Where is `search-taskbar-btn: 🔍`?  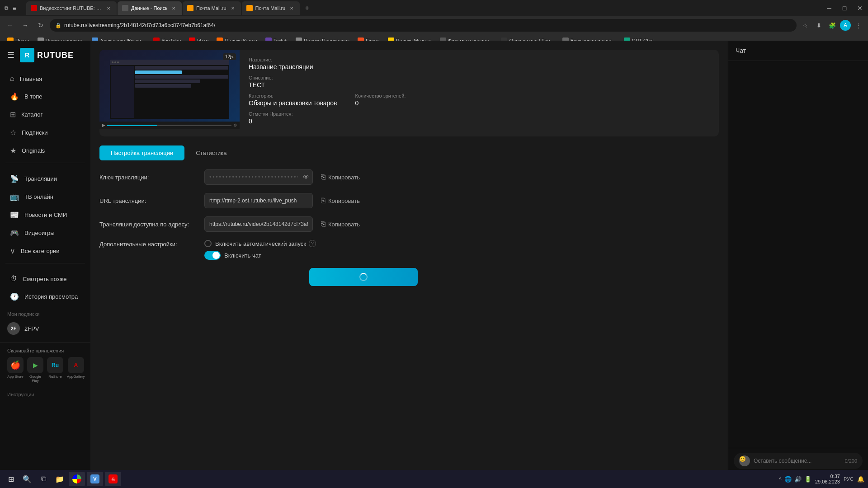 search-taskbar-btn: 🔍 is located at coordinates (27, 479).